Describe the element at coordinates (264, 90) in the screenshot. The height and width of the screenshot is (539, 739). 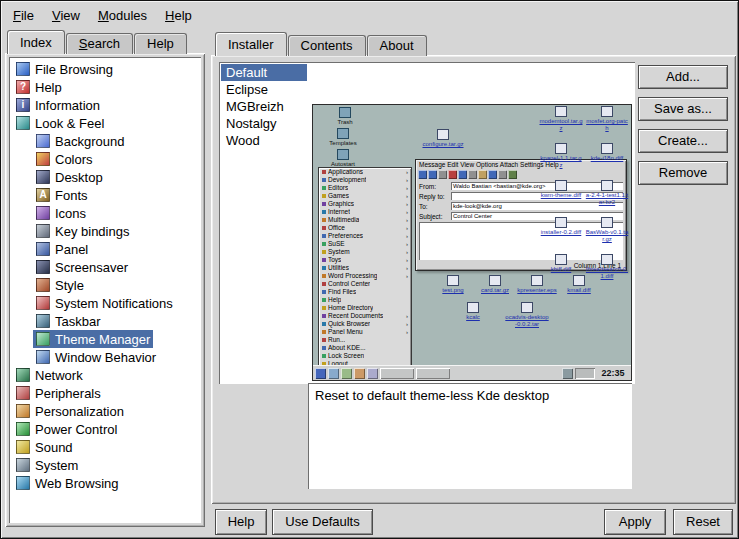
I see `theme-item-eclipse: Eclipse` at that location.